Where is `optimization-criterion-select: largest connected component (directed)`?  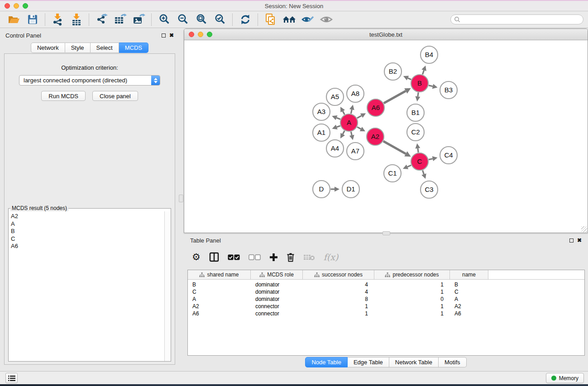 optimization-criterion-select: largest connected component (directed) is located at coordinates (90, 81).